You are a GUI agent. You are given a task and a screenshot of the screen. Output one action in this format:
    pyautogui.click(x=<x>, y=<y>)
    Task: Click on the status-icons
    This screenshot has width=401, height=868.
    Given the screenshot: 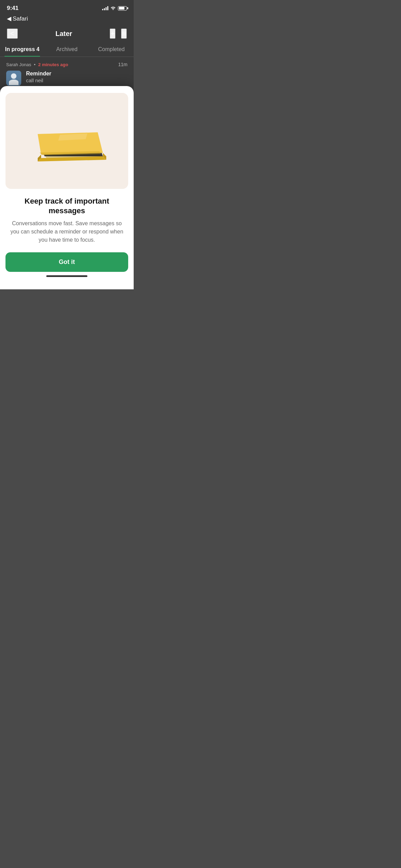 What is the action you would take?
    pyautogui.click(x=114, y=8)
    